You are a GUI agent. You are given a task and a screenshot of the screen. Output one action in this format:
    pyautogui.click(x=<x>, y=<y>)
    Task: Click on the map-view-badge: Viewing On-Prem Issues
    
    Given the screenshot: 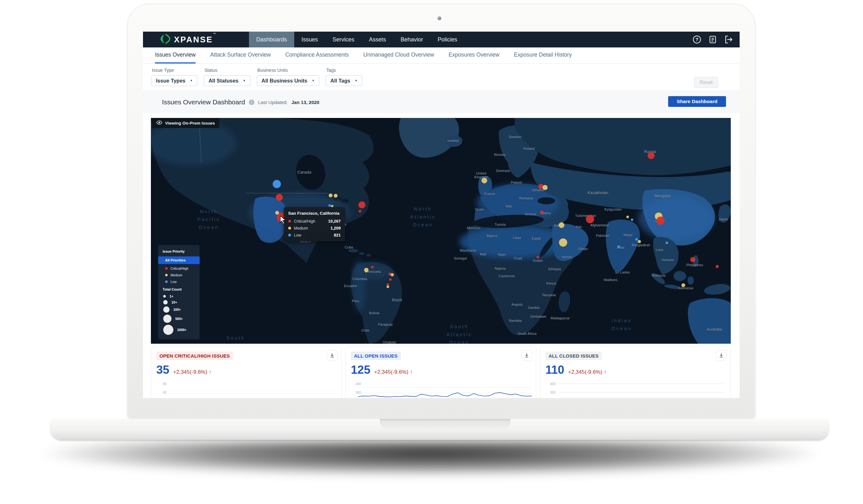 What is the action you would take?
    pyautogui.click(x=186, y=123)
    